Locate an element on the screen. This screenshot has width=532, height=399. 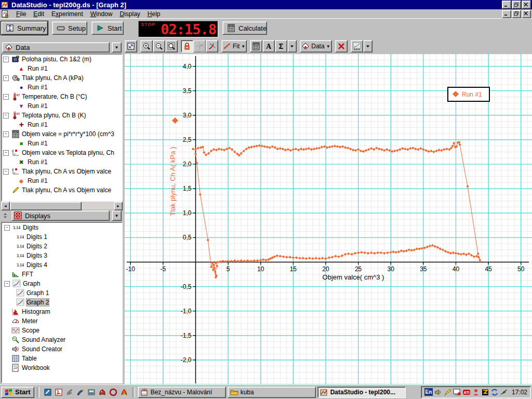
task-button-bez_názvu: Bez_názvu - Malování is located at coordinates (182, 392).